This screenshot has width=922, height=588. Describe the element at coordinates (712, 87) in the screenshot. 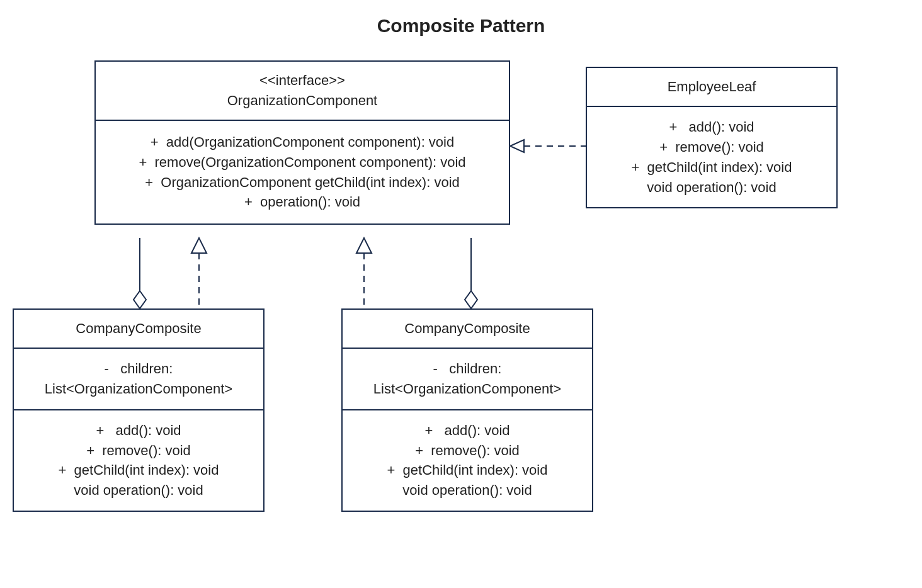

I see `leaf-name: EmployeeLeaf` at that location.